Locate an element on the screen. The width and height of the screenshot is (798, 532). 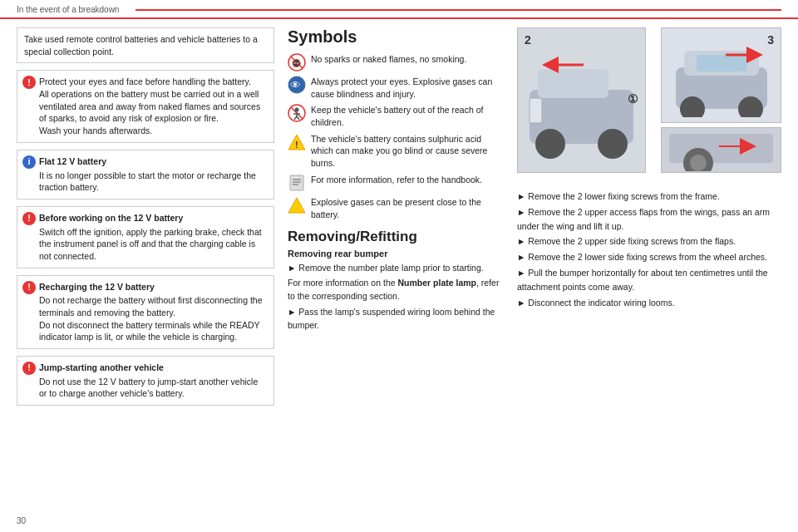
header-line is located at coordinates (459, 10).